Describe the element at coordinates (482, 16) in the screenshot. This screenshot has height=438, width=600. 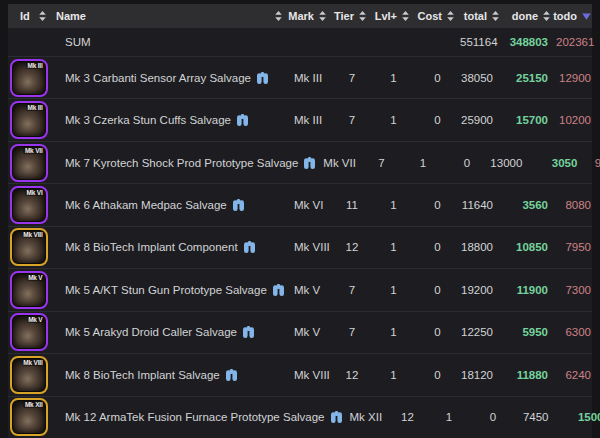
I see `column-header-total: total` at that location.